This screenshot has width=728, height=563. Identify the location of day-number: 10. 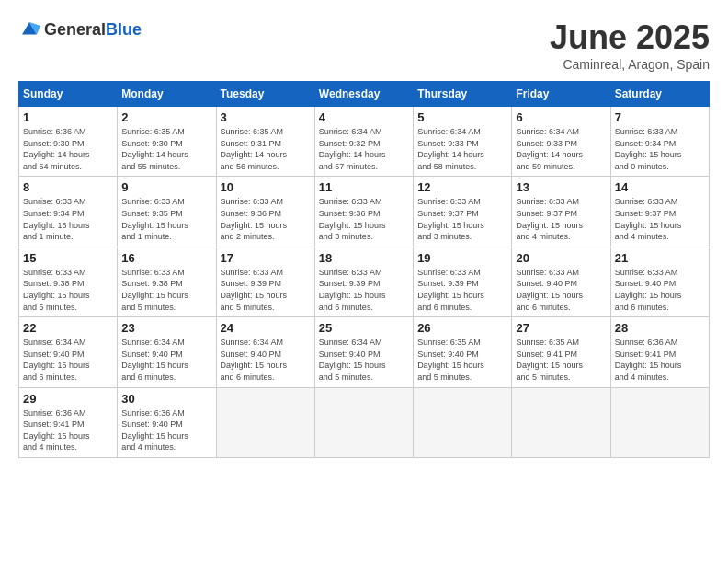
(266, 188).